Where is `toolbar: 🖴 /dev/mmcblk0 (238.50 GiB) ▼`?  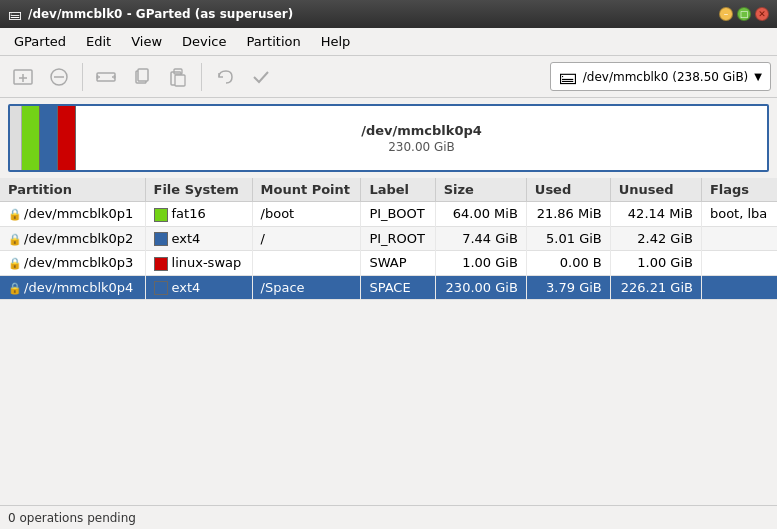
toolbar: 🖴 /dev/mmcblk0 (238.50 GiB) ▼ is located at coordinates (388, 77).